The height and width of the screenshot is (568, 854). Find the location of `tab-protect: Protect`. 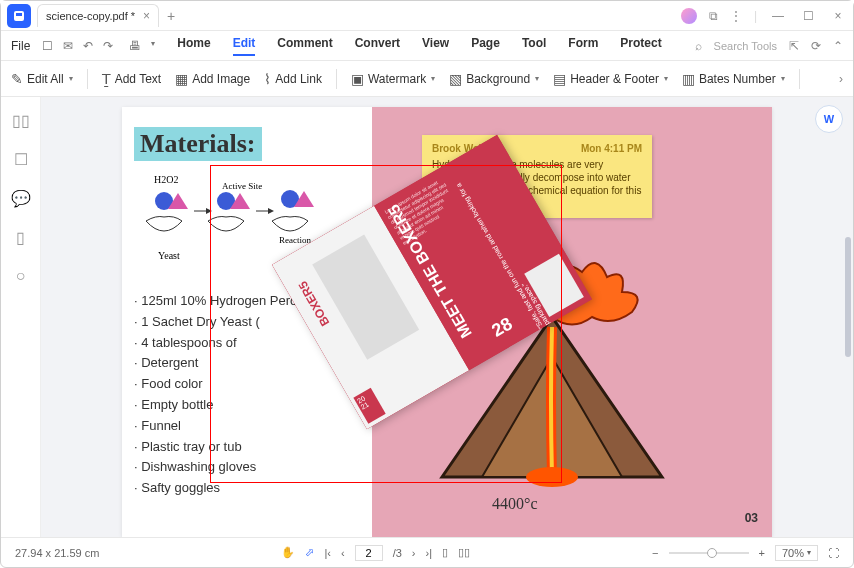

tab-protect: Protect is located at coordinates (640, 46).